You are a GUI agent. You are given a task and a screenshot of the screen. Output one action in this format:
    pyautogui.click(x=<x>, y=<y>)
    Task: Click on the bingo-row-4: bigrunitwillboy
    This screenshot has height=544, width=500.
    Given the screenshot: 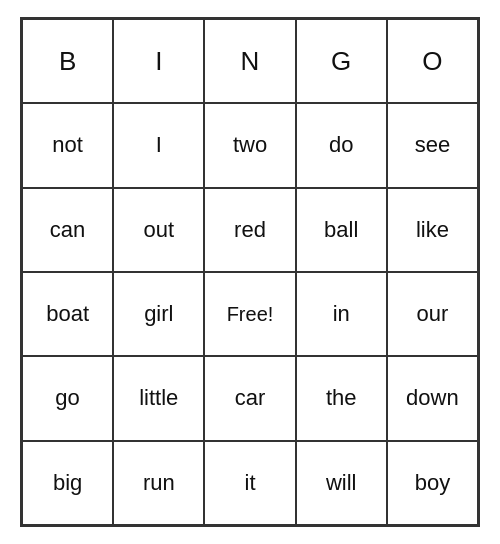 What is the action you would take?
    pyautogui.click(x=250, y=483)
    